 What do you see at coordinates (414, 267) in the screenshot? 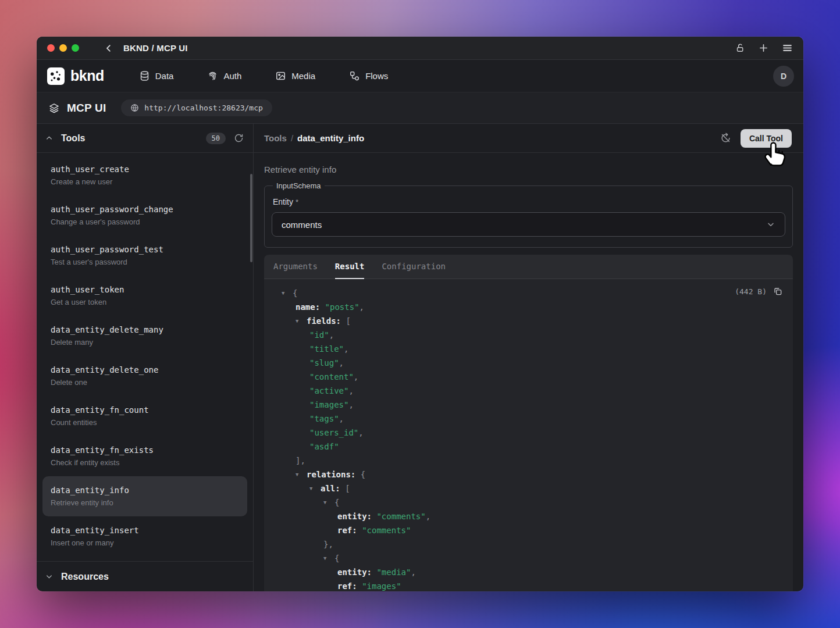
I see `tab-configuration: Configuration` at bounding box center [414, 267].